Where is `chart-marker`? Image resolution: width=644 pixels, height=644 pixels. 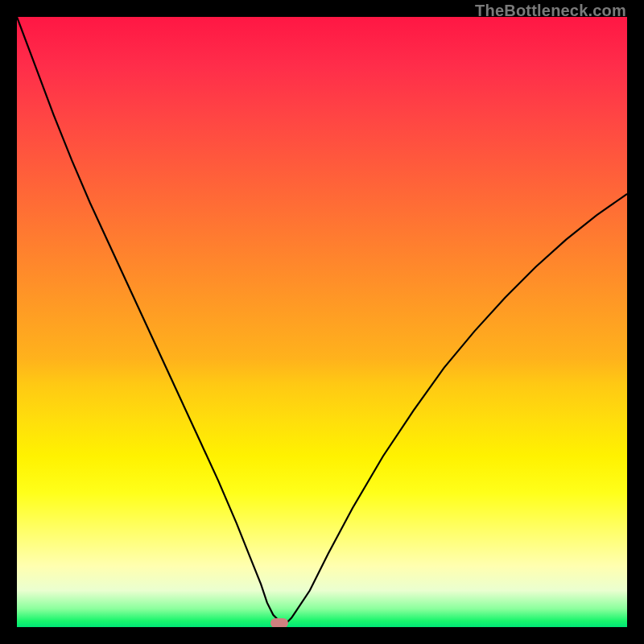 chart-marker is located at coordinates (279, 623).